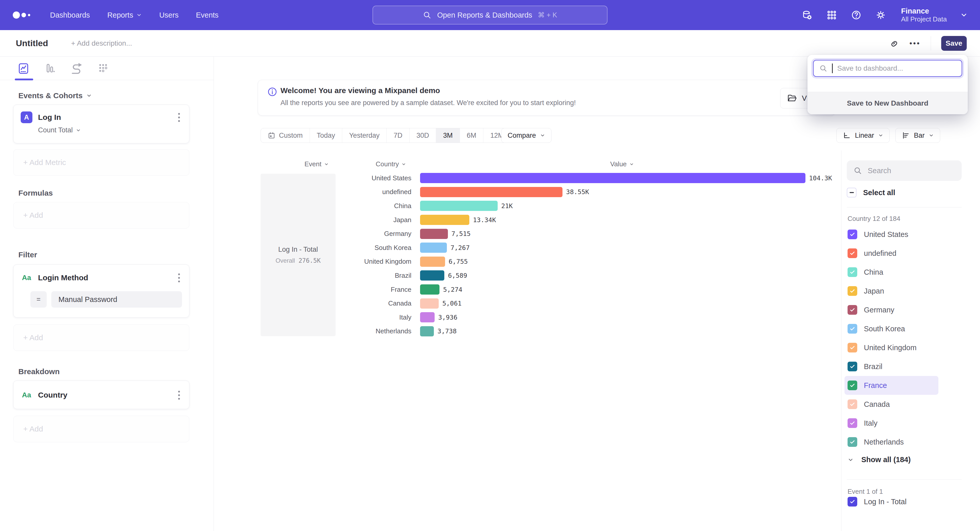 Image resolution: width=980 pixels, height=531 pixels. Describe the element at coordinates (892, 442) in the screenshot. I see `country-filter-row: Netherlands` at that location.